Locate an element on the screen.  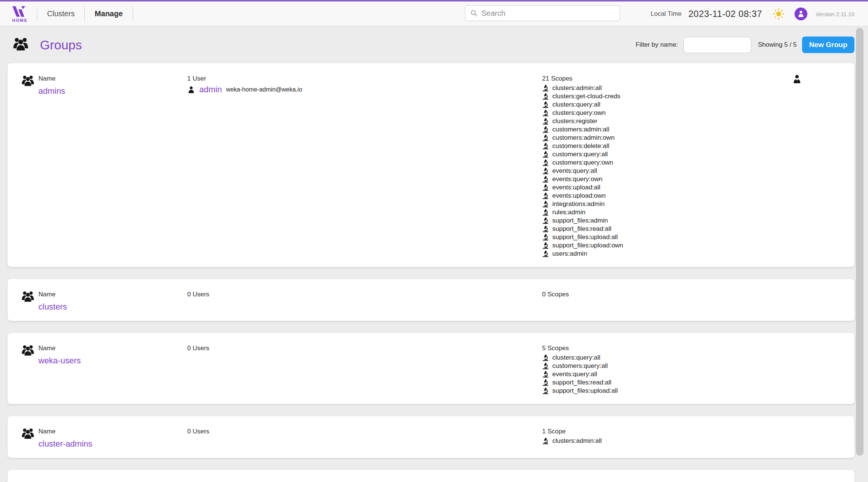
scopes-count-label: 0 Scopes is located at coordinates (666, 294).